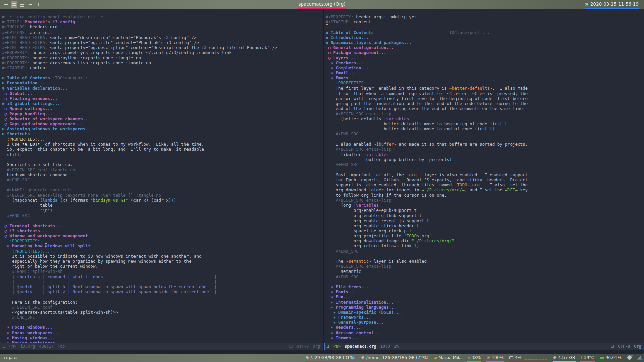  What do you see at coordinates (385, 346) in the screenshot?
I see `cursor-position: 10:0` at bounding box center [385, 346].